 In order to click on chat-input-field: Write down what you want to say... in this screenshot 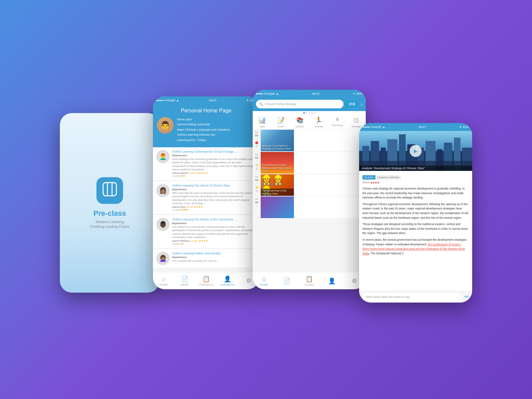, I will do `click(412, 297)`.